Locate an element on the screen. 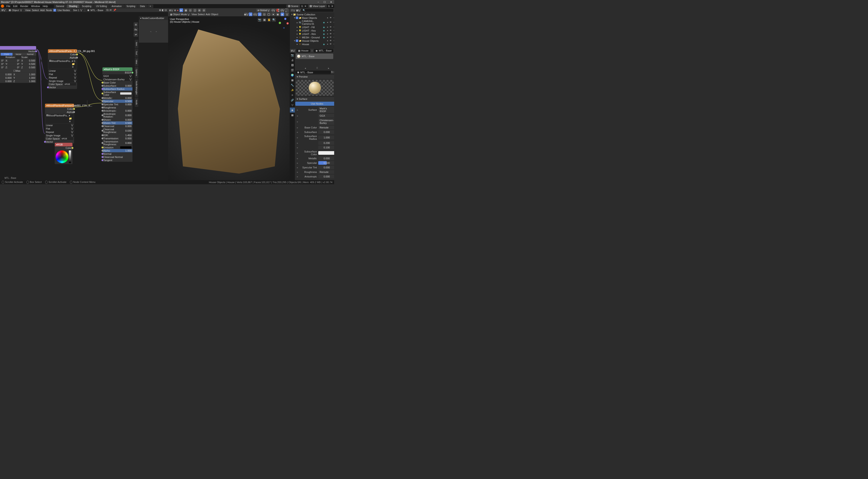  prop-breadcrumb-obj: ▦ House is located at coordinates (303, 51).